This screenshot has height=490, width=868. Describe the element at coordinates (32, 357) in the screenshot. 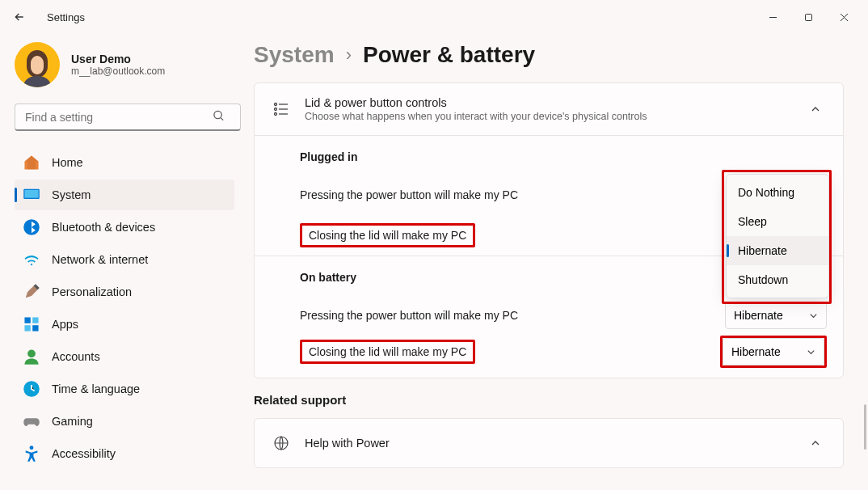

I see `accounts-icon` at that location.